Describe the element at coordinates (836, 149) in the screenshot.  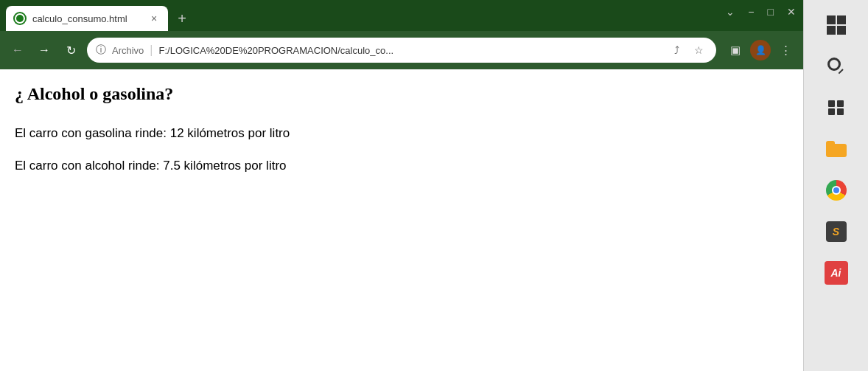
I see `file-explorer-icon` at that location.